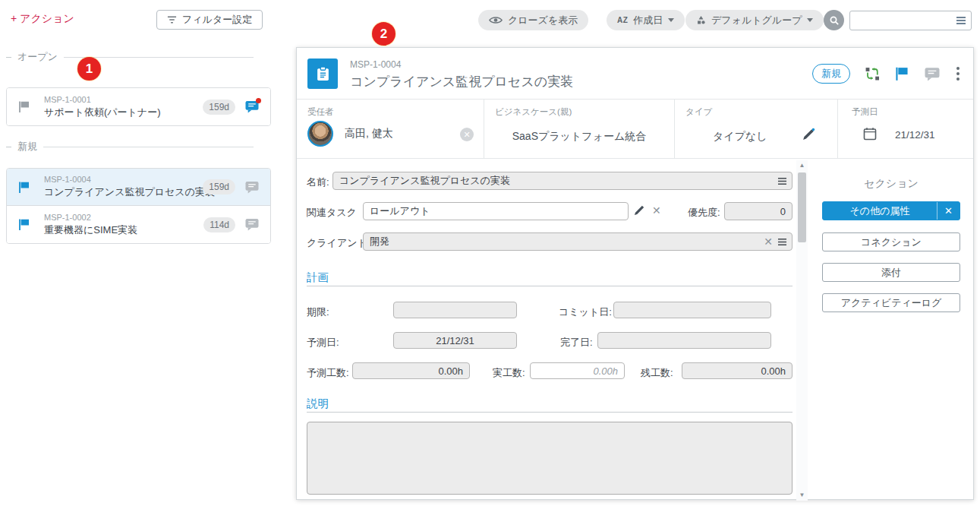 The height and width of the screenshot is (506, 980). I want to click on complete-date-input, so click(685, 340).